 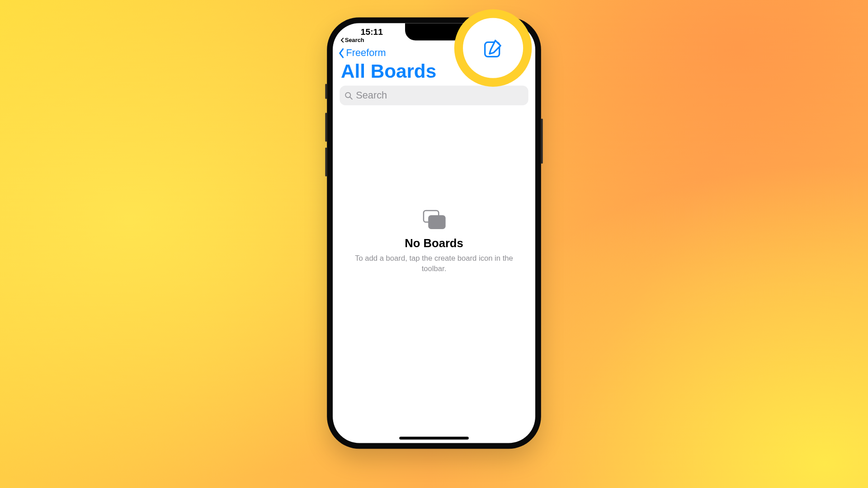 What do you see at coordinates (493, 48) in the screenshot?
I see `create-board-button` at bounding box center [493, 48].